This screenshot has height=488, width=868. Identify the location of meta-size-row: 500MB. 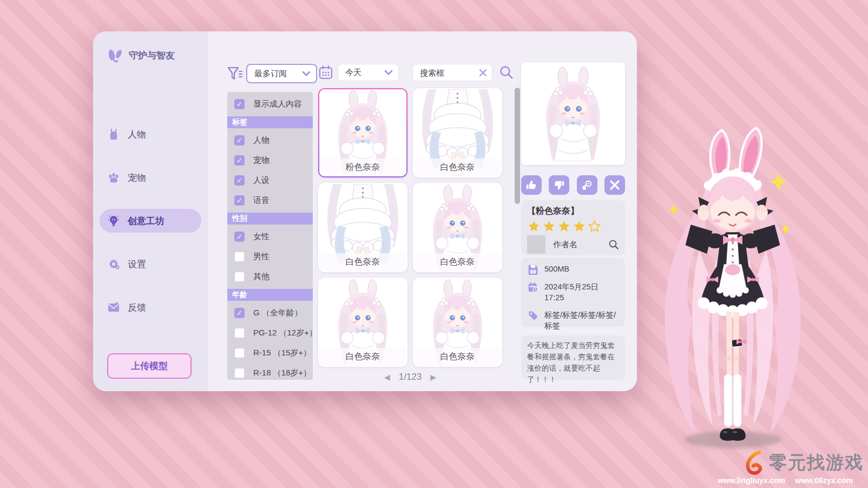
(573, 269).